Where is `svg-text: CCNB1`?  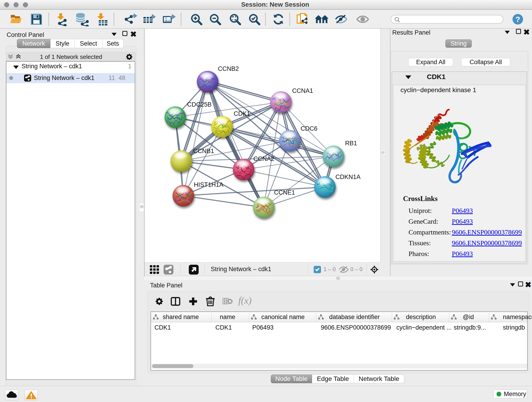 svg-text: CCNB1 is located at coordinates (204, 151).